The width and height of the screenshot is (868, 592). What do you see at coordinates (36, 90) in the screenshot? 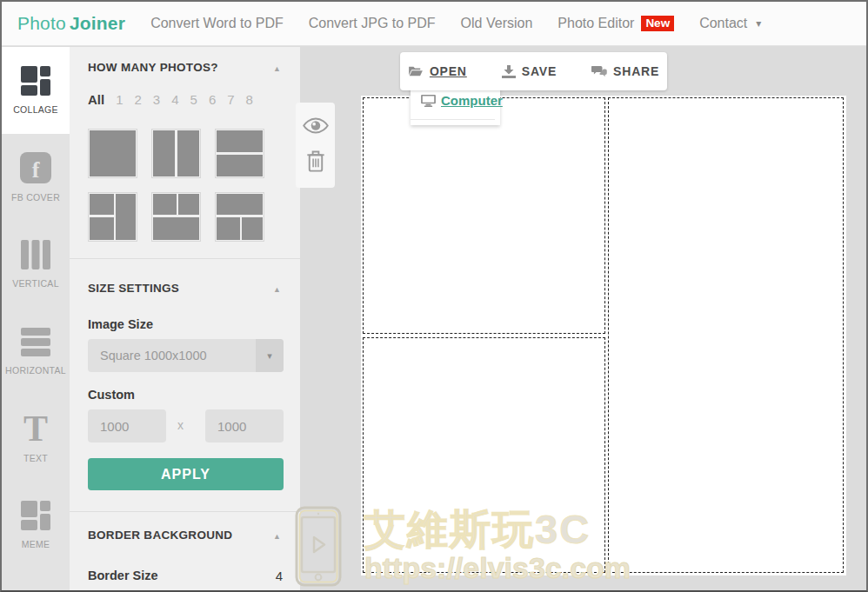
I see `sidebar-item-collage: COLLAGE` at bounding box center [36, 90].